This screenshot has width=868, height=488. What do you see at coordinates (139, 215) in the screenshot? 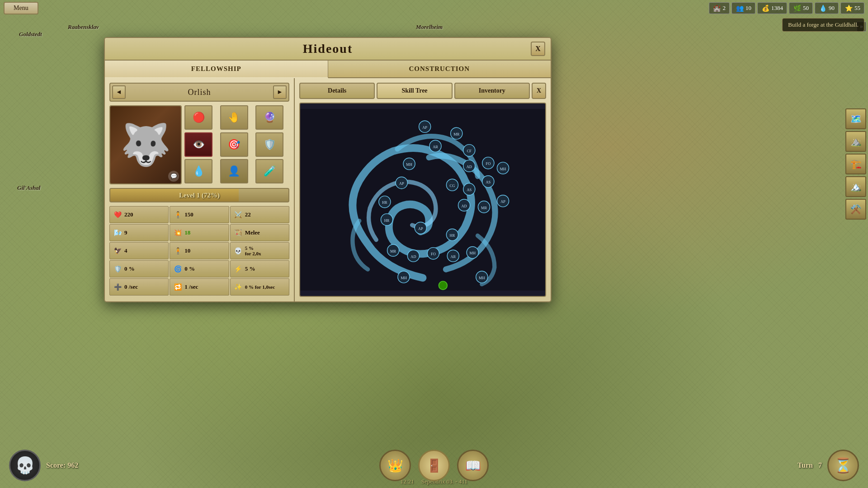
I see `stat-health: ❤️ 220` at bounding box center [139, 215].